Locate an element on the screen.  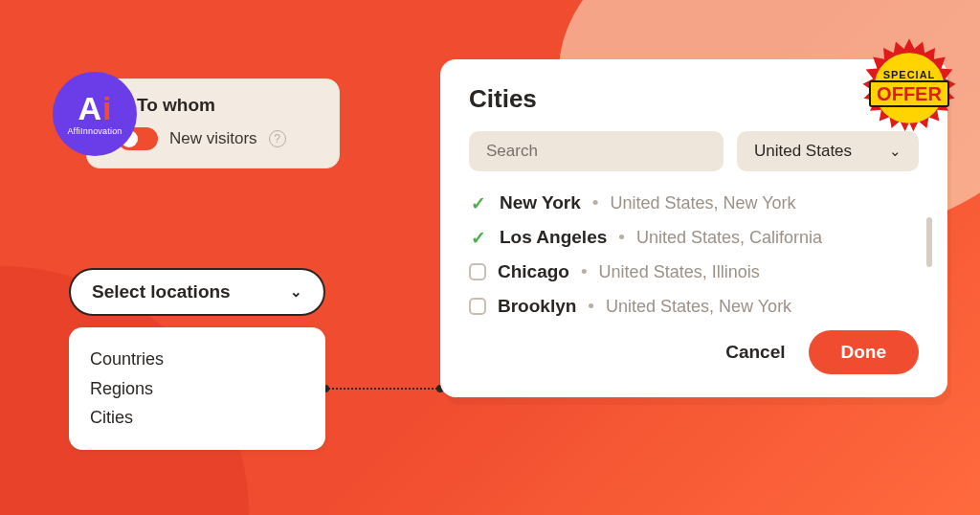
search-input: Search is located at coordinates (596, 151).